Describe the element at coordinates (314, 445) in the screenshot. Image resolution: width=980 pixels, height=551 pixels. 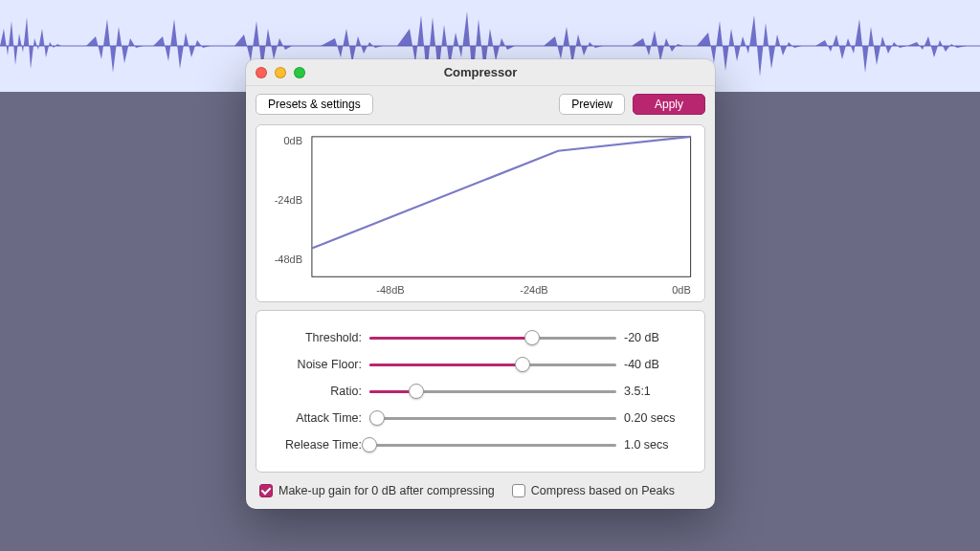
I see `slider-label: Release Time:` at that location.